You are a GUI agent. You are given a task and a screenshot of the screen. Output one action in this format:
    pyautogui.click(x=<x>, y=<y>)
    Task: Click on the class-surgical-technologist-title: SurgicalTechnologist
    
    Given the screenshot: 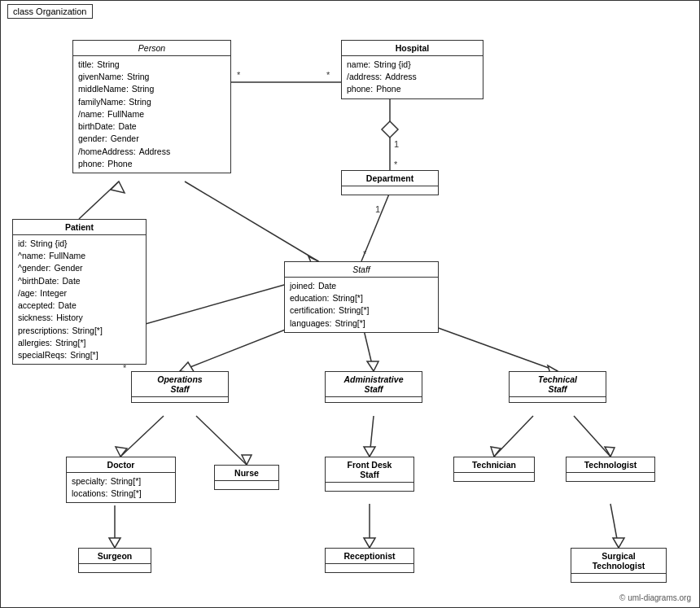 What is the action you would take?
    pyautogui.click(x=619, y=562)
    